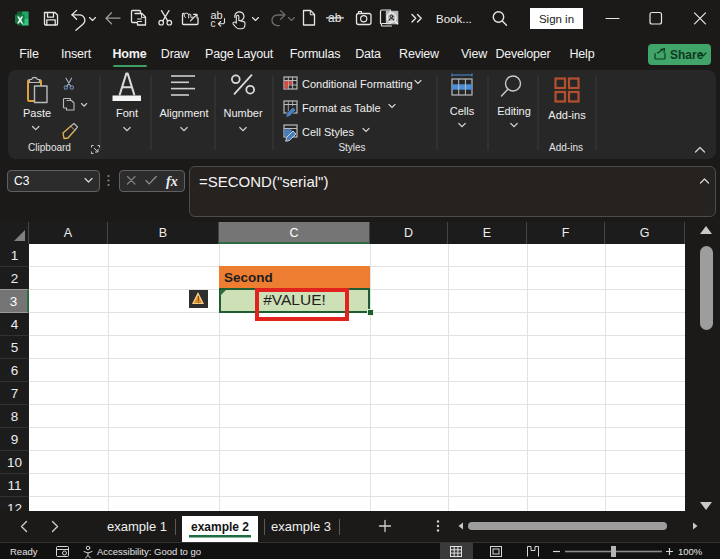 The height and width of the screenshot is (559, 720). Describe the element at coordinates (301, 526) in the screenshot. I see `svg-text: example 3` at that location.